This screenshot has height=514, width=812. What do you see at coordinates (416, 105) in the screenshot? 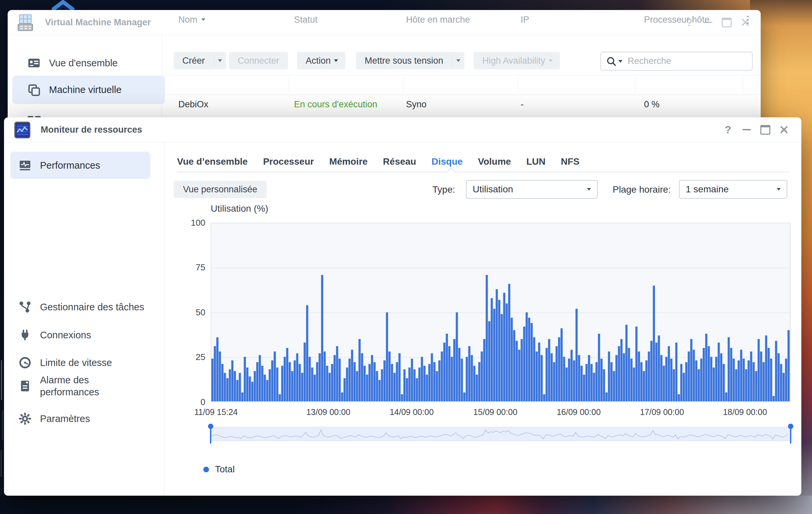
I see `vm-row-host: Syno` at bounding box center [416, 105].